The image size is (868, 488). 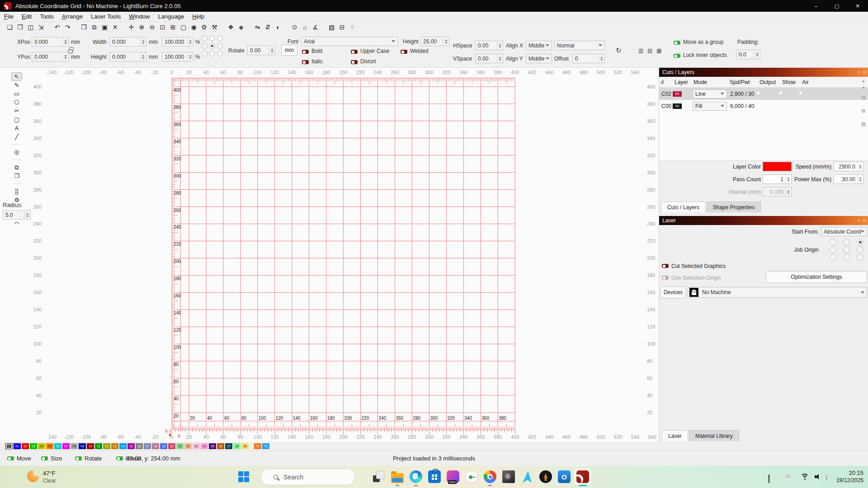 I want to click on weather-moon-icon, so click(x=33, y=476).